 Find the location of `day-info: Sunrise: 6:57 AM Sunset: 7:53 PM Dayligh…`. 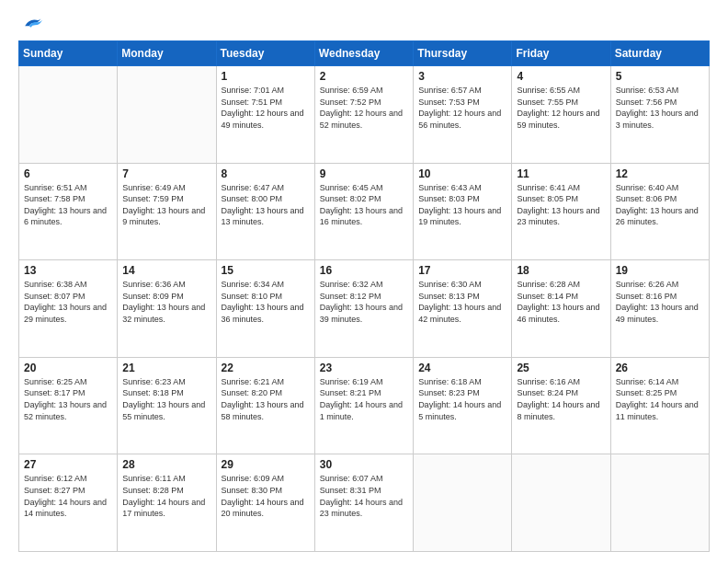

day-info: Sunrise: 6:57 AM Sunset: 7:53 PM Dayligh… is located at coordinates (462, 108).